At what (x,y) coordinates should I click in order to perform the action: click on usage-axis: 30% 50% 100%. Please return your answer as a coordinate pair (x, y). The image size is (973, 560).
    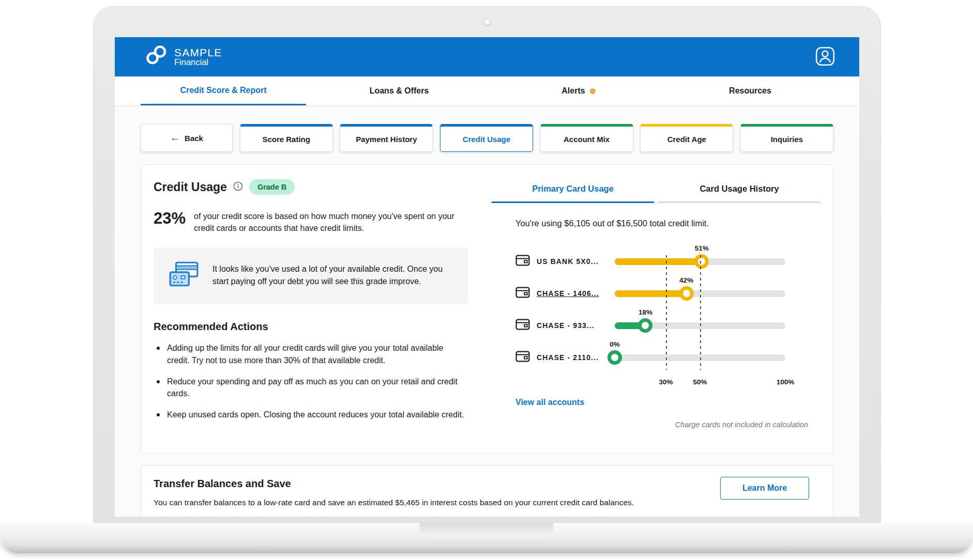
    Looking at the image, I should click on (700, 382).